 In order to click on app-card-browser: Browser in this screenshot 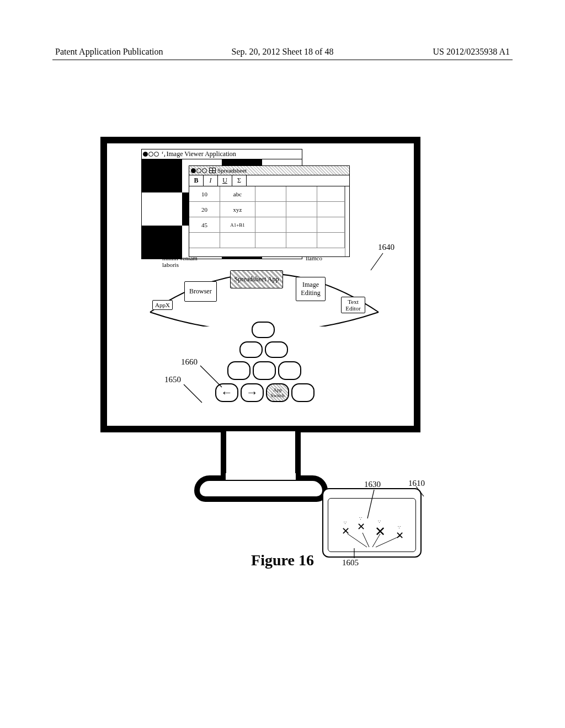, I will do `click(201, 291)`.